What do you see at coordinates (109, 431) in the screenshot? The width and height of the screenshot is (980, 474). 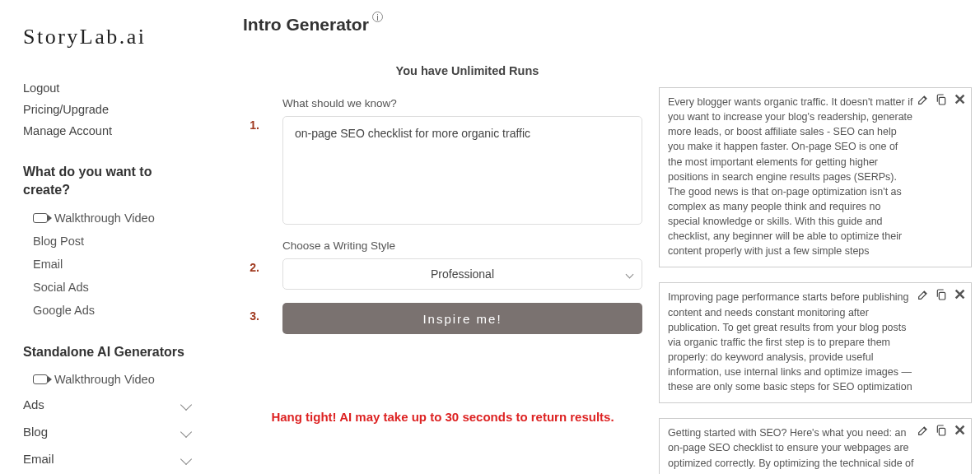 I see `sidebar-collapse-blog: Blog` at bounding box center [109, 431].